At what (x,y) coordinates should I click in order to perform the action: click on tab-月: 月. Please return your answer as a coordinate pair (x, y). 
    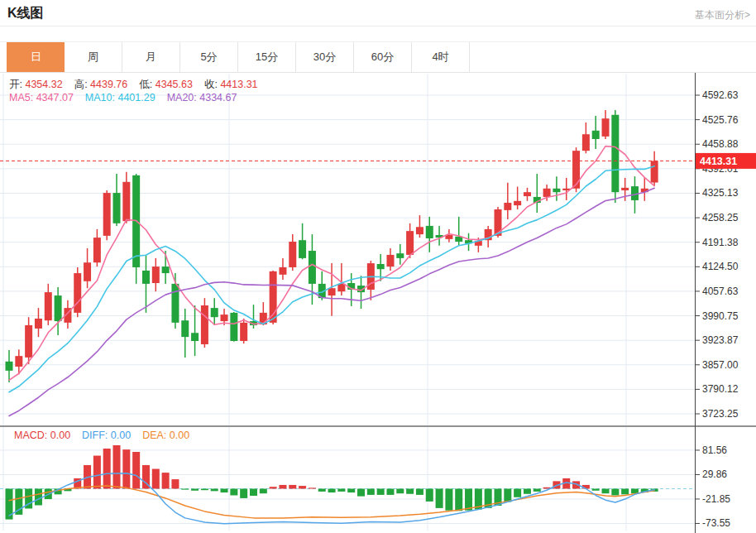
    Looking at the image, I should click on (151, 57).